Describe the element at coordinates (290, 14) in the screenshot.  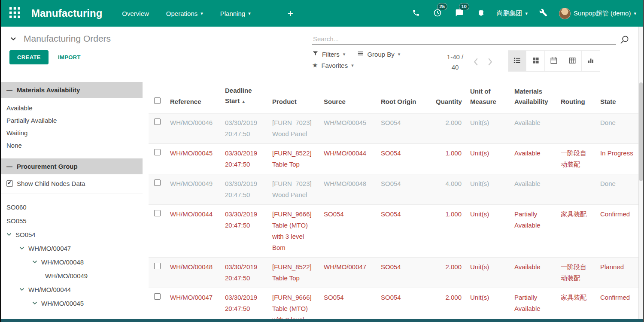
I see `add-menu-button: +` at that location.